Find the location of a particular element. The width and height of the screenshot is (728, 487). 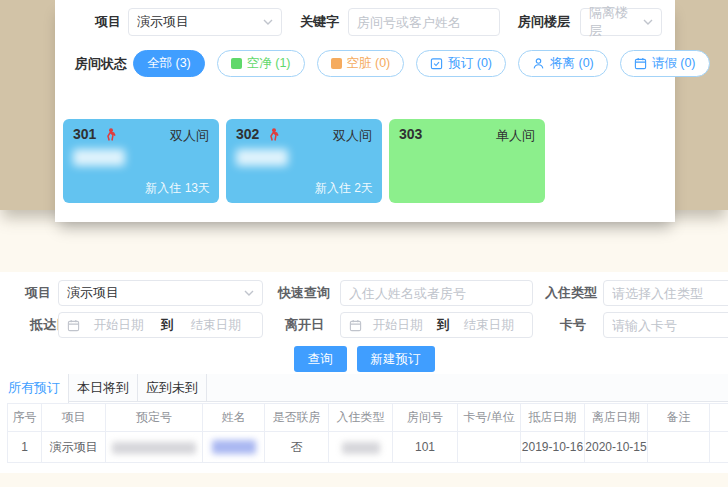

arrive-date-range: 开始日期 到 结束日期 is located at coordinates (160, 325).